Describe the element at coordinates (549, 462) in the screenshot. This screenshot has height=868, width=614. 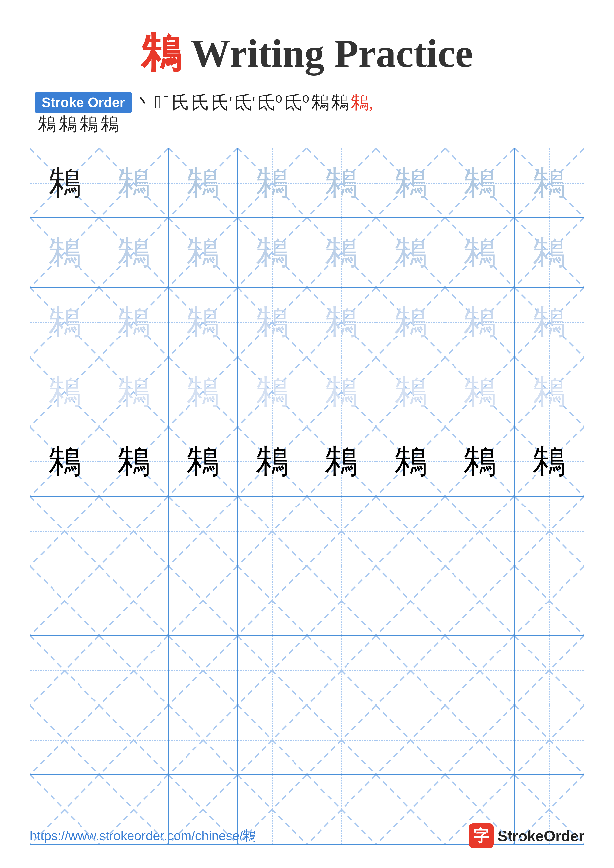
I see `grid-cell-4-7: 鴸` at that location.